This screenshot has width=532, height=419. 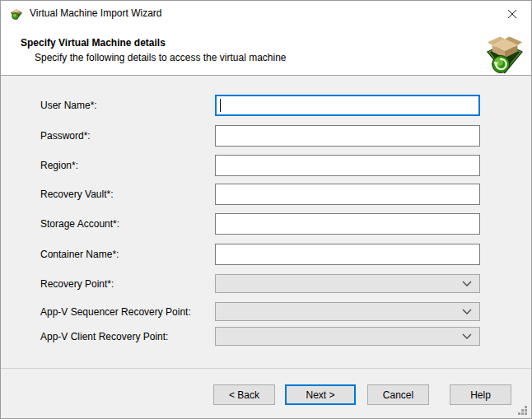 What do you see at coordinates (348, 165) in the screenshot?
I see `region-input` at bounding box center [348, 165].